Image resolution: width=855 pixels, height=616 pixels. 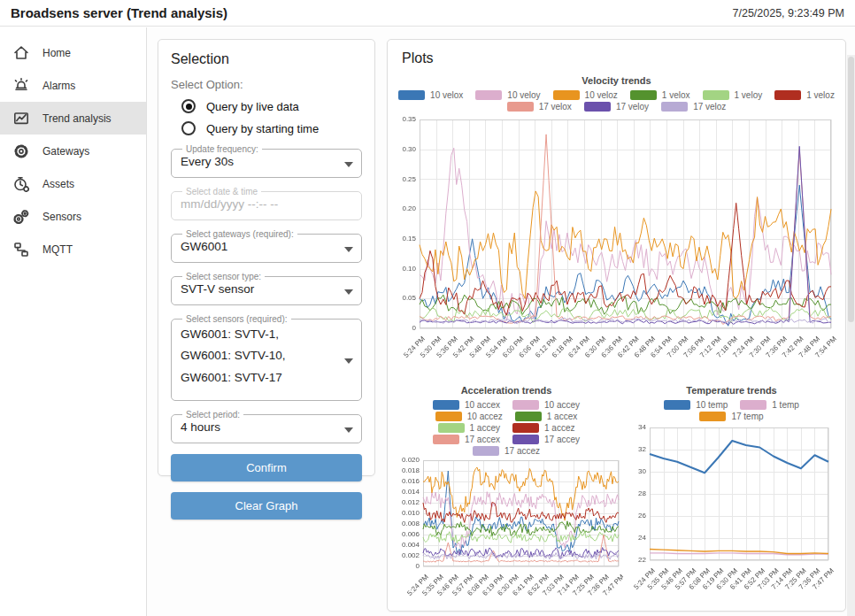 I want to click on vertical-scrollbar, so click(x=851, y=335).